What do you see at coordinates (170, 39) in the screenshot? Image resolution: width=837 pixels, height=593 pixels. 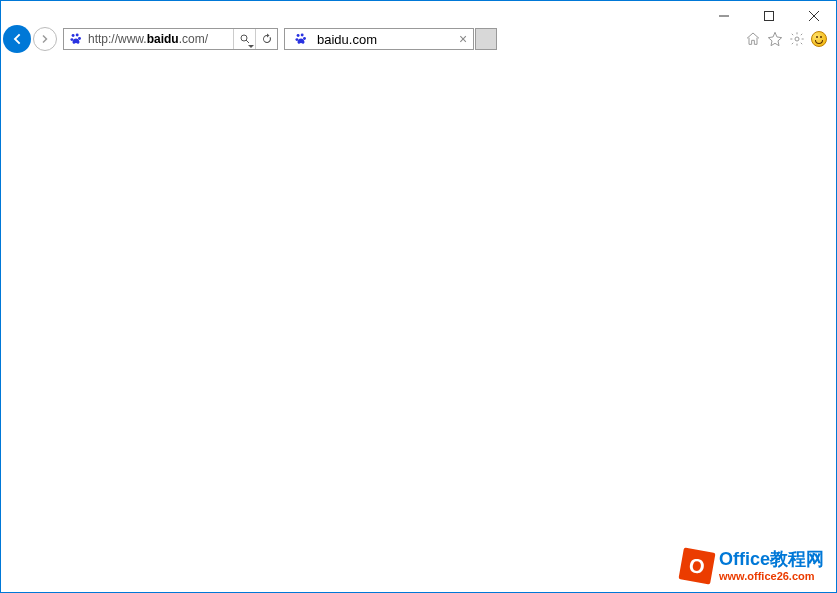 I see `address-bar: http://www.baidu.com/` at bounding box center [170, 39].